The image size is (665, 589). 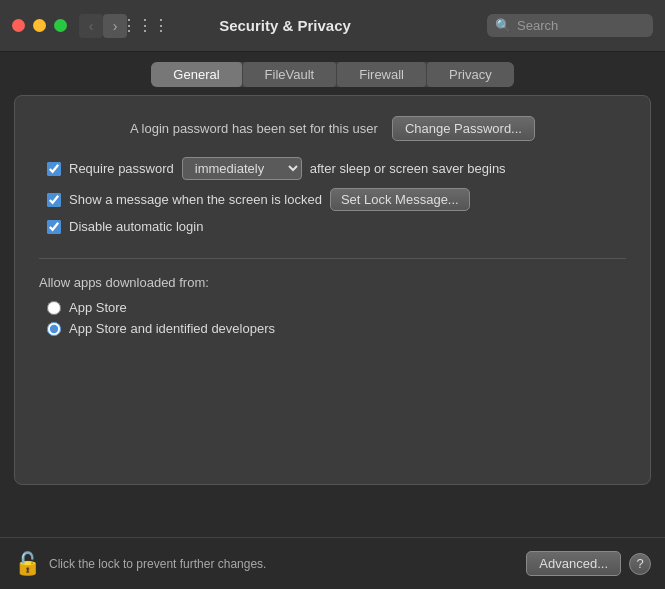 What do you see at coordinates (60, 26) in the screenshot?
I see `maximize-button` at bounding box center [60, 26].